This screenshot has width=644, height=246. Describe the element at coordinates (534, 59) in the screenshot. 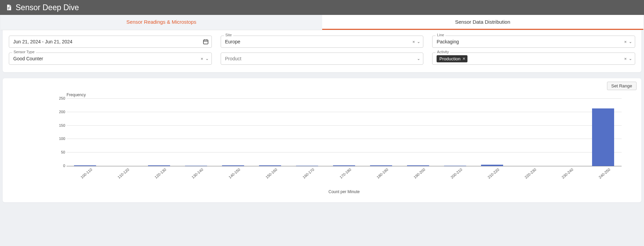

I see `activity-field: Activity Production ✕ × ⌄` at that location.